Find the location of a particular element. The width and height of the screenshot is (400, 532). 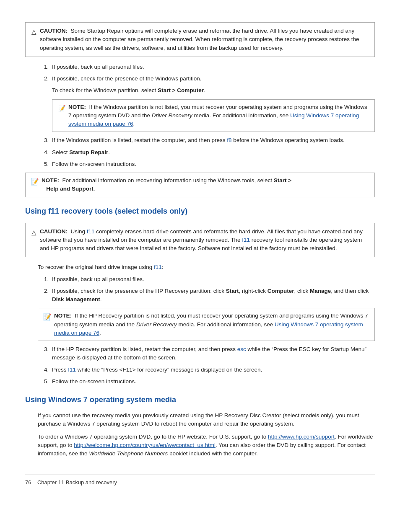

f11-para: To recover the original hard drive image… is located at coordinates (206, 267).